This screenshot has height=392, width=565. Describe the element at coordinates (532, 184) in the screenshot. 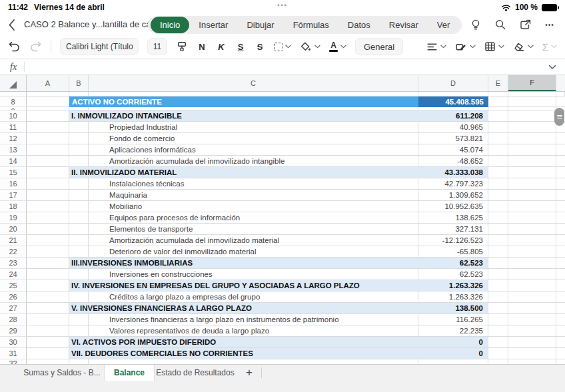

I see `cell-F16` at that location.